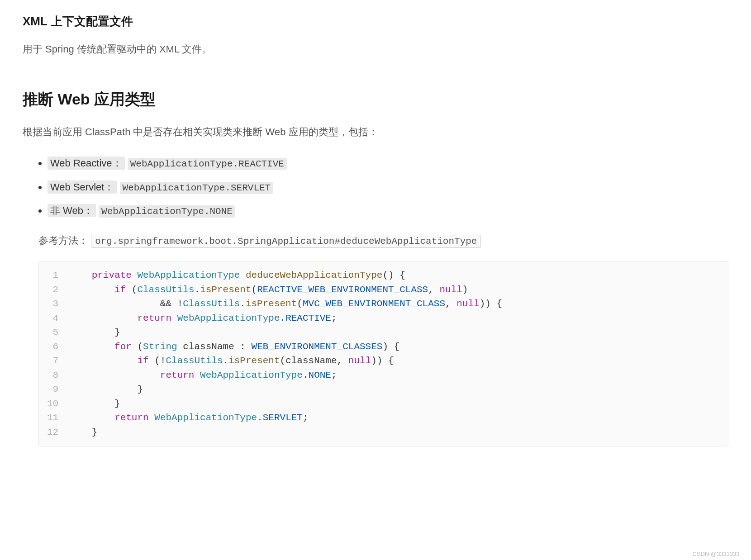 The image size is (751, 560). Describe the element at coordinates (388, 164) in the screenshot. I see `list-item: Web Reactive： WebApplicationType.REACTIV…` at that location.